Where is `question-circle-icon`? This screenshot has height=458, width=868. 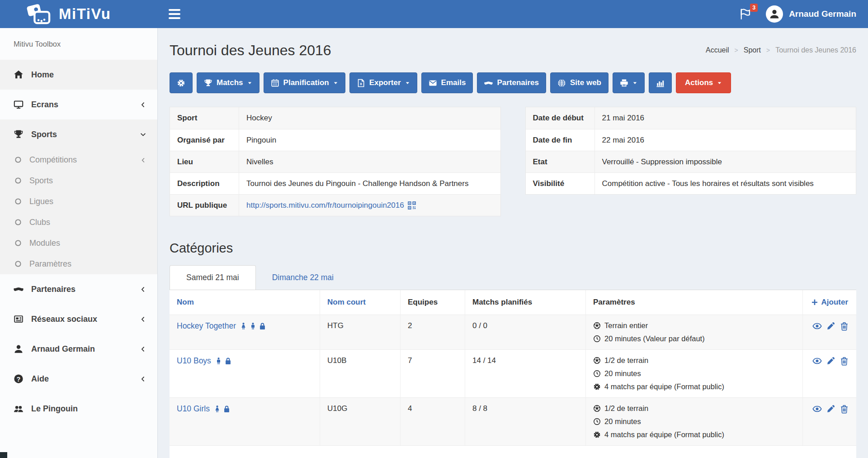 question-circle-icon is located at coordinates (19, 379).